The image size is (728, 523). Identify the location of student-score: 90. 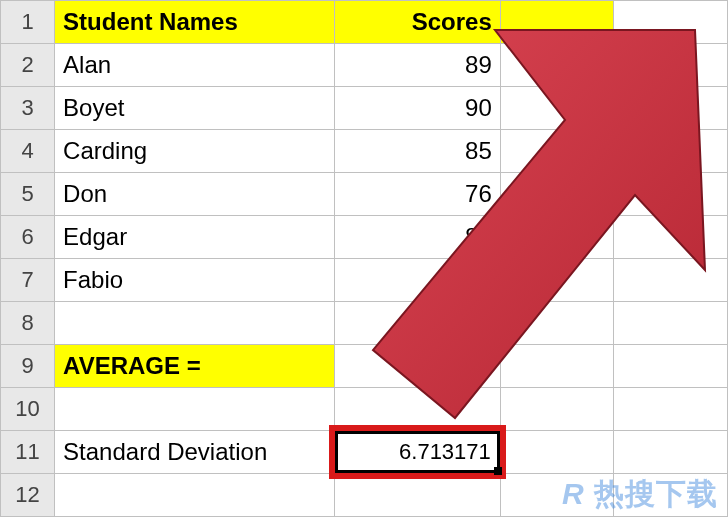
(417, 108).